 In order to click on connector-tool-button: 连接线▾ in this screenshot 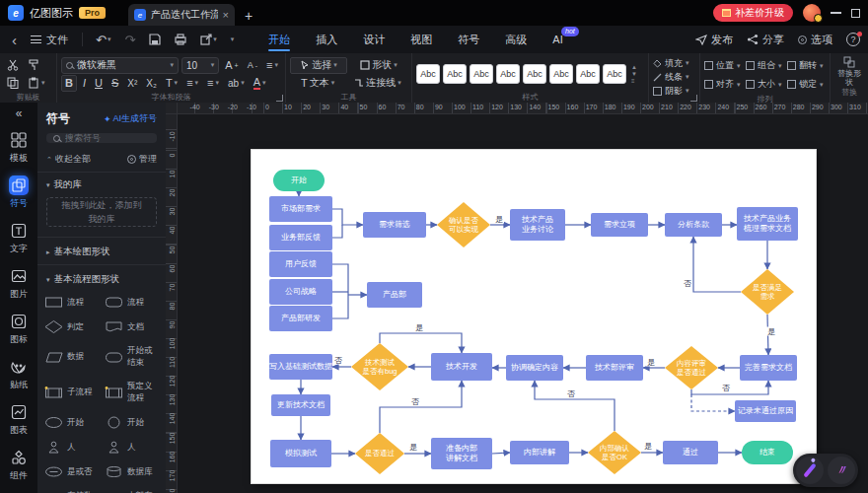, I will do `click(378, 83)`.